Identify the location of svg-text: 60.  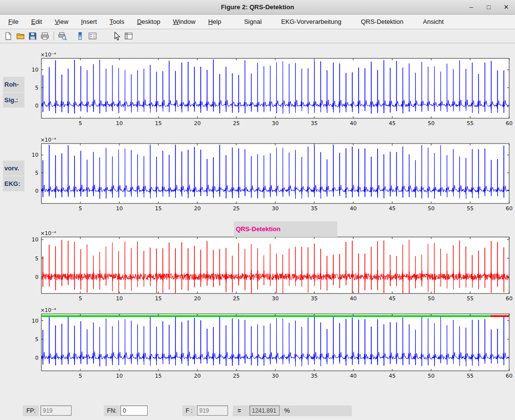
(509, 208).